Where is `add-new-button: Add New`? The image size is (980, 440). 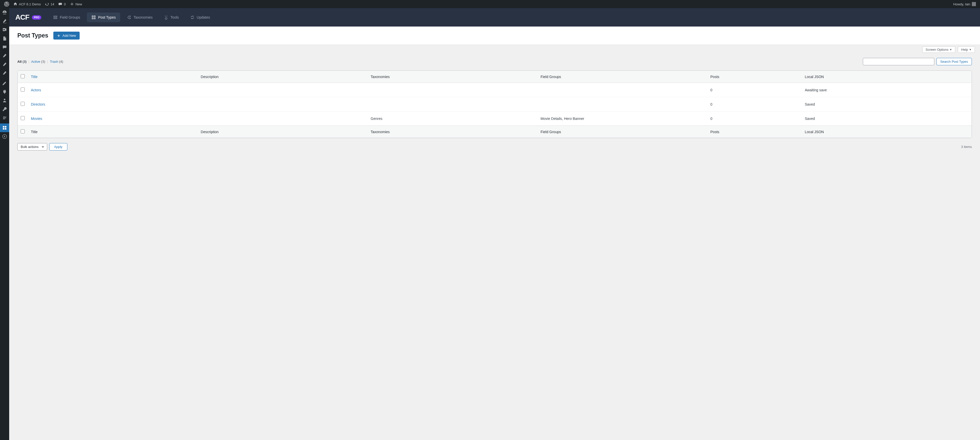
add-new-button: Add New is located at coordinates (66, 36).